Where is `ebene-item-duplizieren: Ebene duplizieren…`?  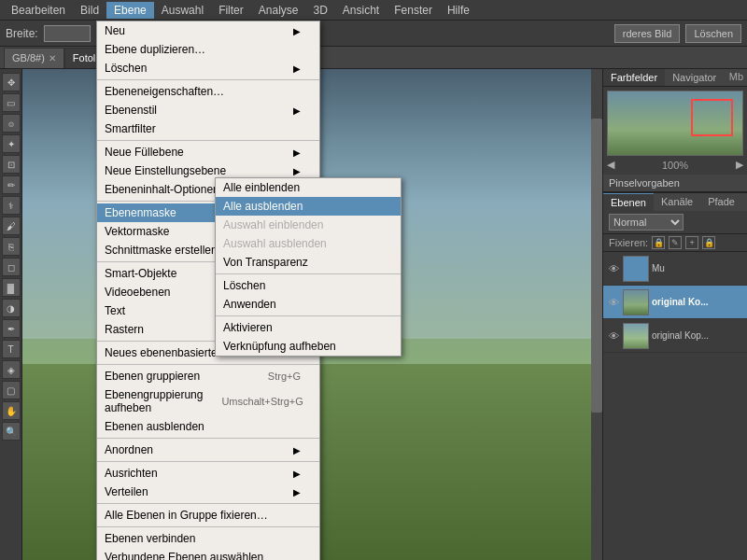
ebene-item-duplizieren: Ebene duplizieren… is located at coordinates (208, 49).